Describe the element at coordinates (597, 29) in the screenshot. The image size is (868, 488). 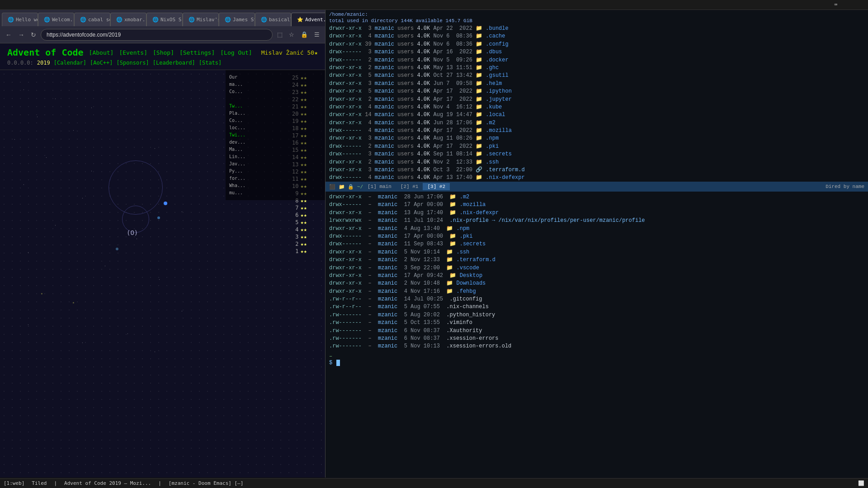
I see `file-row-top-0: drwxr-xr-x 3 mzanic users 4.0K Apr 22 20…` at that location.